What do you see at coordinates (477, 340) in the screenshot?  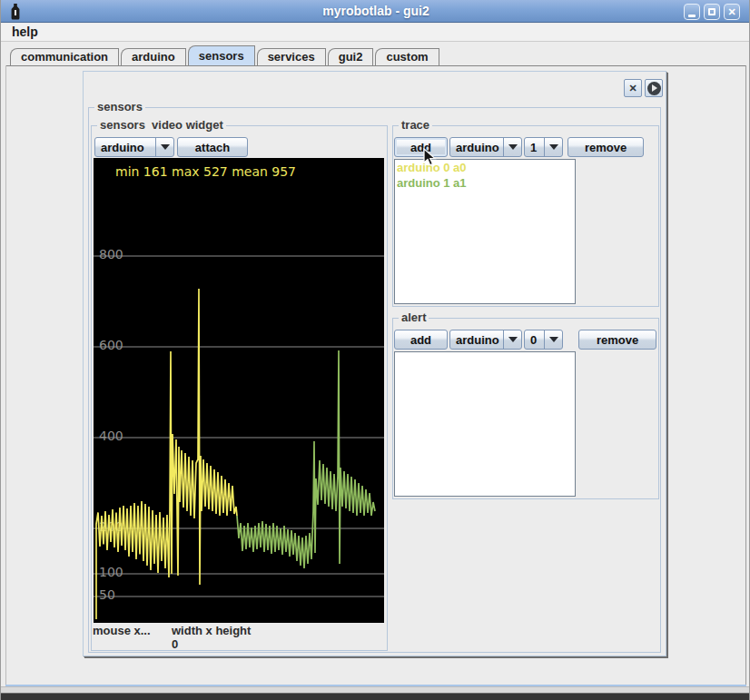 I see `alert-service-select-value: arduino` at bounding box center [477, 340].